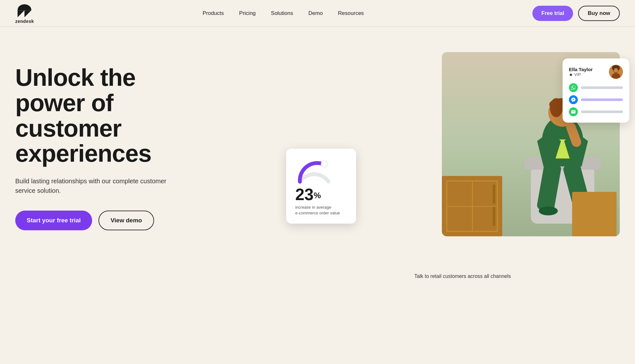 This screenshot has width=635, height=364. I want to click on whatsapp-icon, so click(573, 88).